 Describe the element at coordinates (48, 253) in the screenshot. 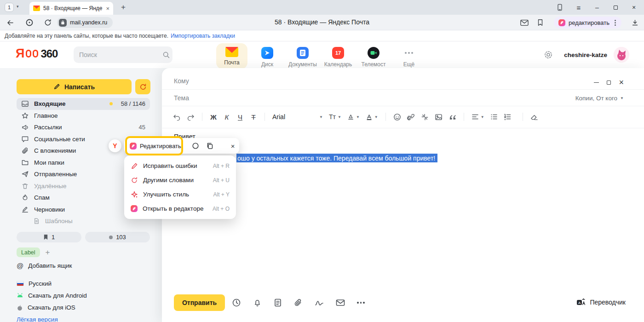

I see `add-label-icon: +` at that location.